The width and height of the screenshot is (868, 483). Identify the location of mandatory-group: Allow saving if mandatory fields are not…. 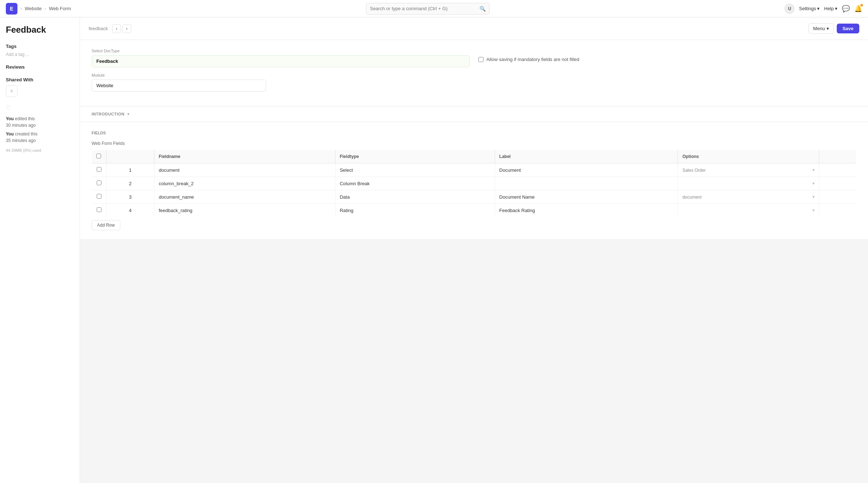
(667, 55).